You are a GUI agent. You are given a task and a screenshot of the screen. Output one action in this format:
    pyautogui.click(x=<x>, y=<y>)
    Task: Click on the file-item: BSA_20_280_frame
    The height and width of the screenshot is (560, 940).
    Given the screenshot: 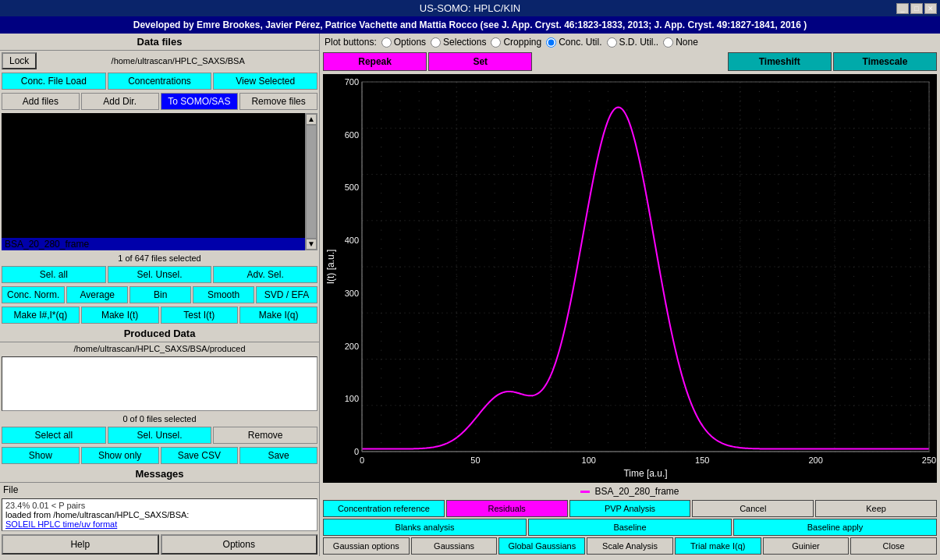 What is the action you would take?
    pyautogui.click(x=153, y=244)
    